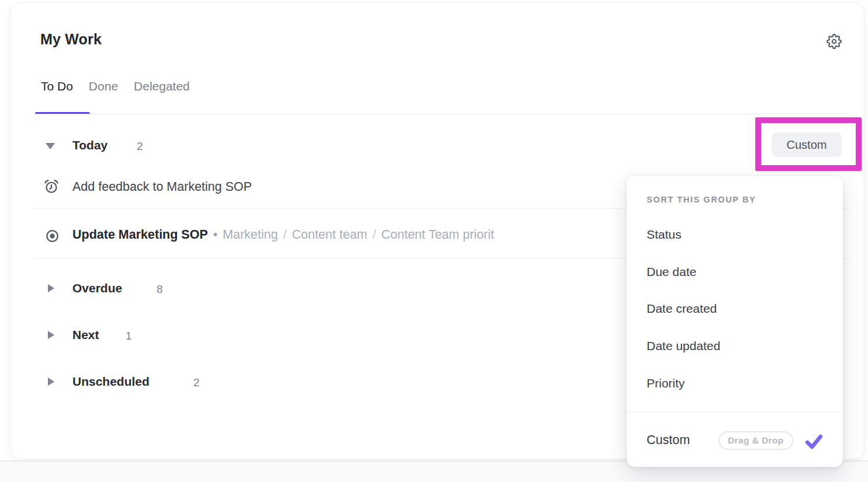  Describe the element at coordinates (86, 335) in the screenshot. I see `group-header-next: Next` at that location.